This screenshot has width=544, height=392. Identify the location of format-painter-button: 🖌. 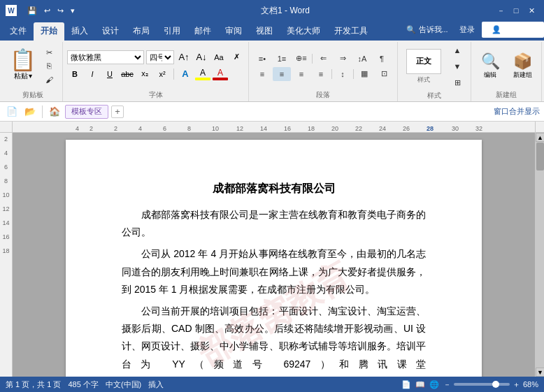
(49, 80).